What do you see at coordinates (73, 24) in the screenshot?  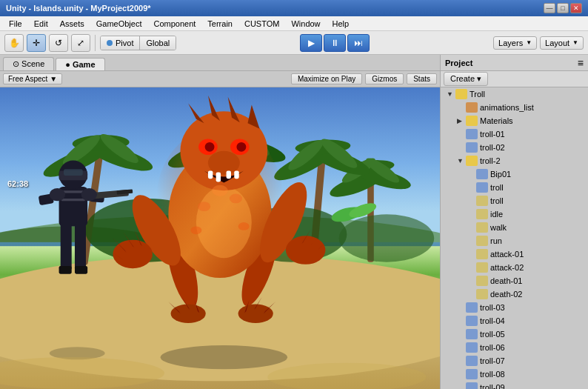 I see `menu-assets: Assets` at bounding box center [73, 24].